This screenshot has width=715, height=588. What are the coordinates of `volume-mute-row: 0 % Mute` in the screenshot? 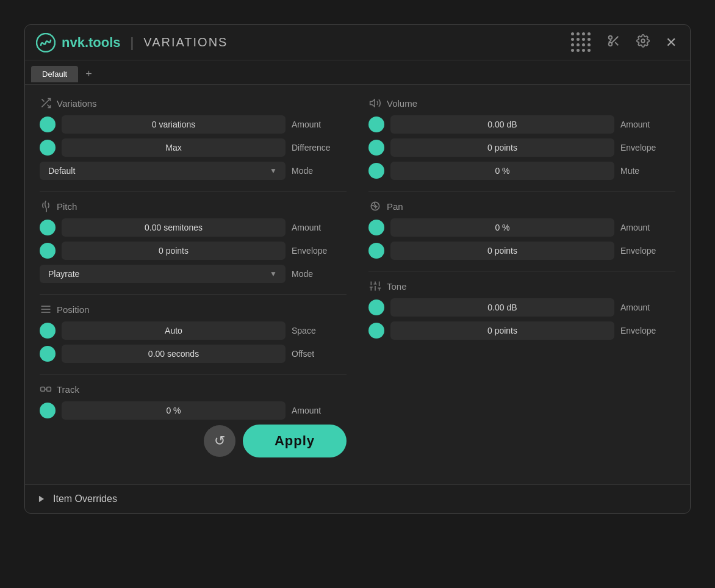 It's located at (522, 171).